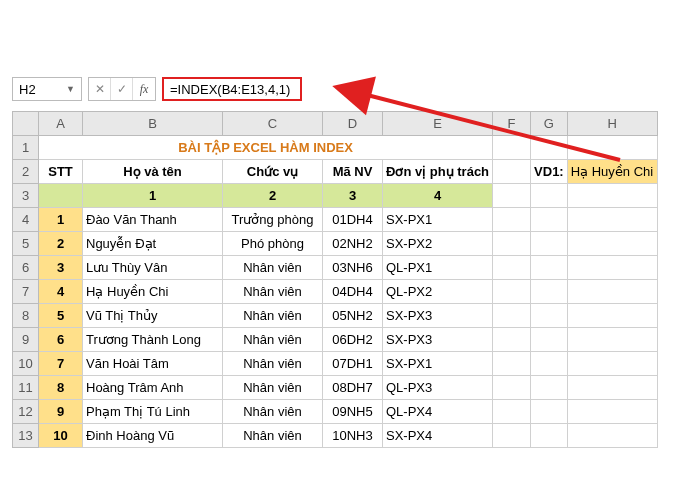 This screenshot has height=500, width=680. Describe the element at coordinates (353, 340) in the screenshot. I see `cell-code: 06DH2` at that location.